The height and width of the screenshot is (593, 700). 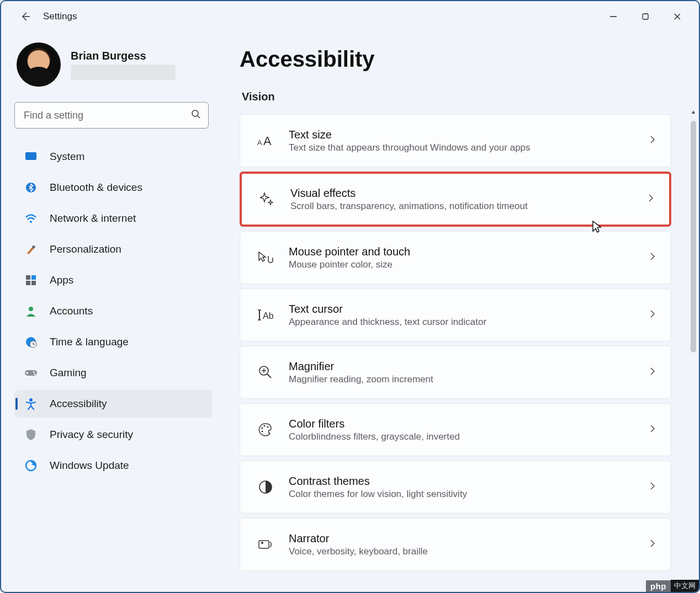 What do you see at coordinates (113, 435) in the screenshot?
I see `nav-item-privacy: Privacy & security` at bounding box center [113, 435].